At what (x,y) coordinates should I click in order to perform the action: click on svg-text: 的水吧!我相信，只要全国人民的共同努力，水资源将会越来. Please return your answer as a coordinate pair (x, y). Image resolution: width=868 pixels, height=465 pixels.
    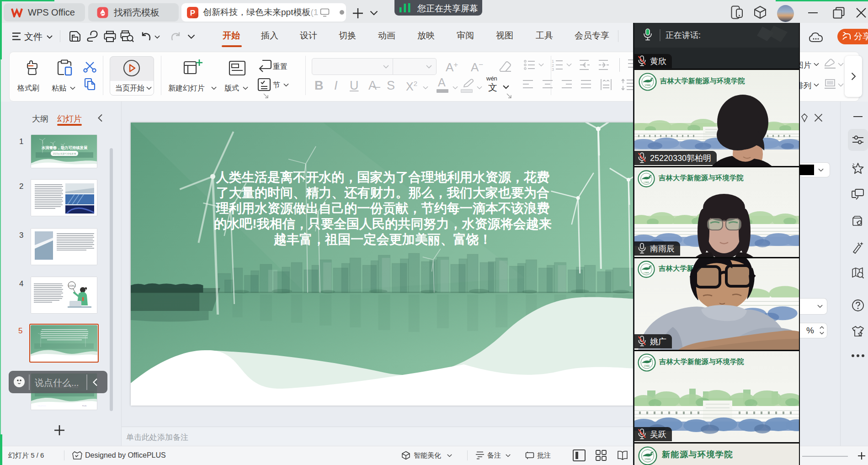
    Looking at the image, I should click on (383, 224).